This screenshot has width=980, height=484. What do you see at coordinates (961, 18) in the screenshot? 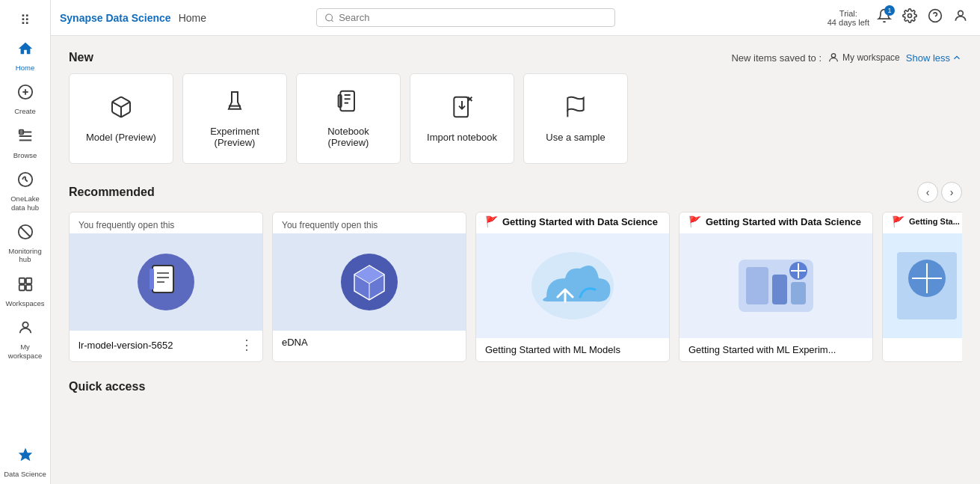
I see `user-button` at bounding box center [961, 18].